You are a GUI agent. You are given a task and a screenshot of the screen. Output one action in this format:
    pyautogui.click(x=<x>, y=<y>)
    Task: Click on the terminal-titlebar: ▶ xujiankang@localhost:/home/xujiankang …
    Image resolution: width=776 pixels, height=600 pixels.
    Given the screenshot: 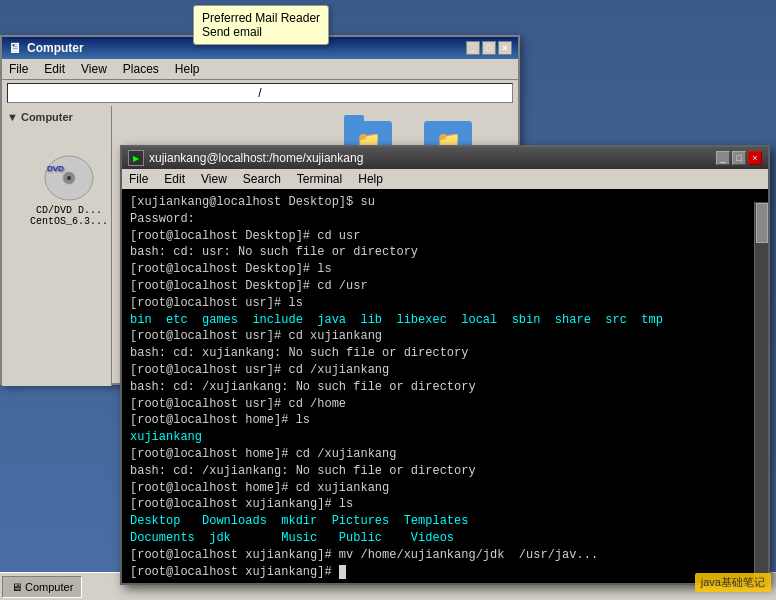 What is the action you would take?
    pyautogui.click(x=445, y=158)
    